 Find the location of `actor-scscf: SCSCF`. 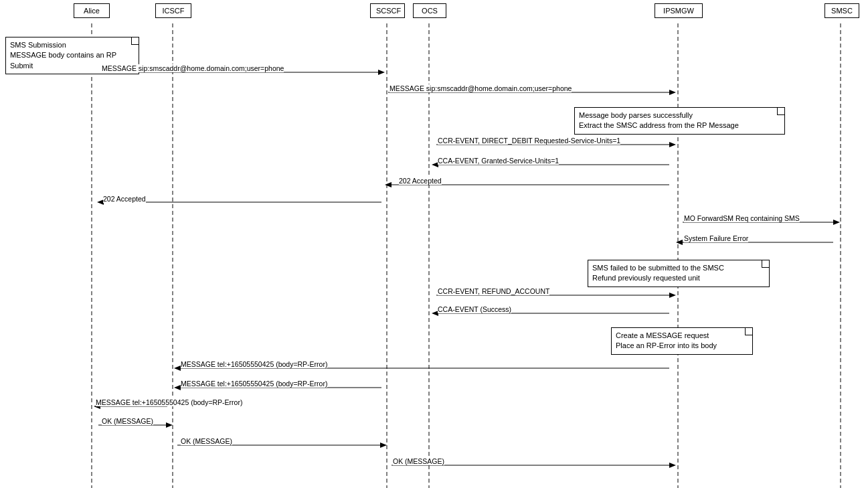

actor-scscf: SCSCF is located at coordinates (387, 11).